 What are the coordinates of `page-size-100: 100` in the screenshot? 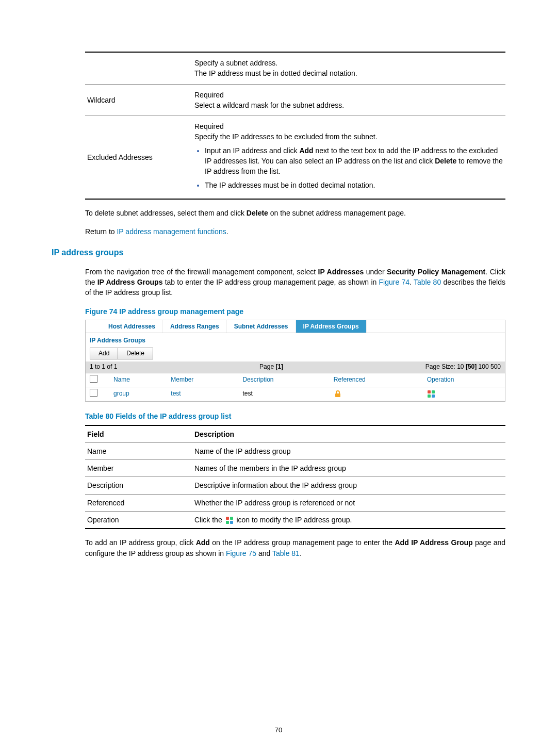 It's located at (484, 367).